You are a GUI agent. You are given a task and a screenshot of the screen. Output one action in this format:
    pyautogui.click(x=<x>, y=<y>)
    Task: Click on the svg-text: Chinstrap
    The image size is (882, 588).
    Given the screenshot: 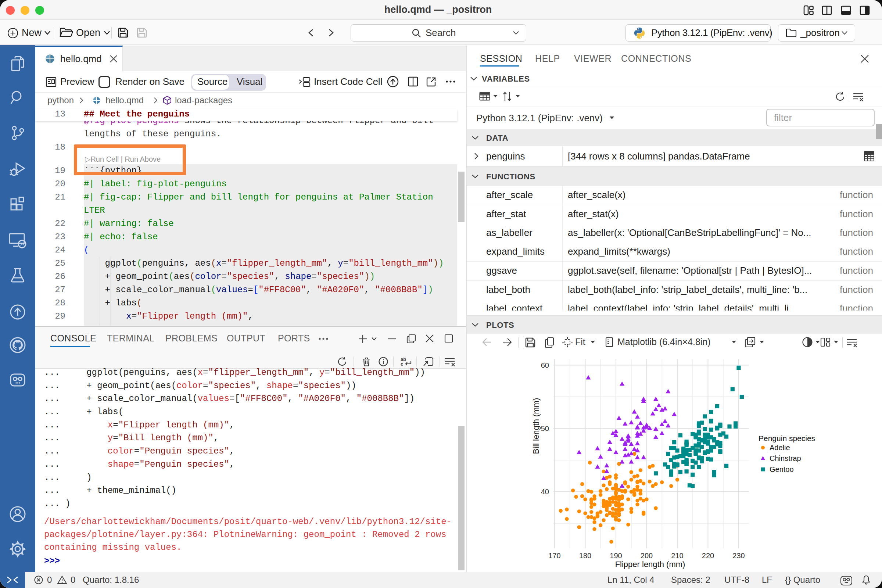 What is the action you would take?
    pyautogui.click(x=785, y=458)
    